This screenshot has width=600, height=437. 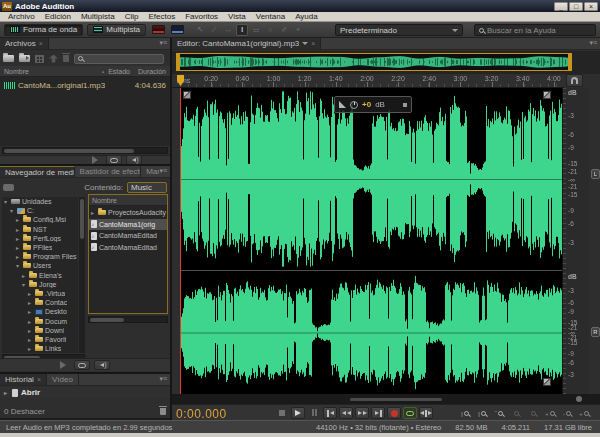 I want to click on open-file-icon, so click(x=8, y=58).